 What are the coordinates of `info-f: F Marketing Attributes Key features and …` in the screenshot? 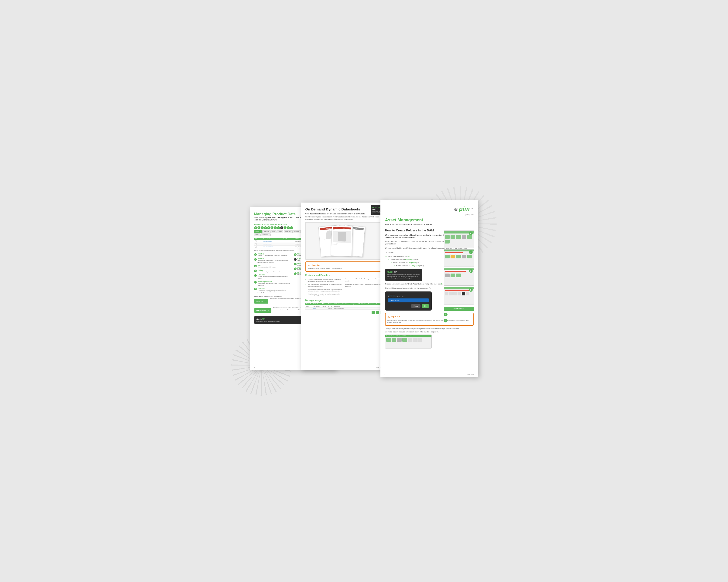 It's located at (273, 283).